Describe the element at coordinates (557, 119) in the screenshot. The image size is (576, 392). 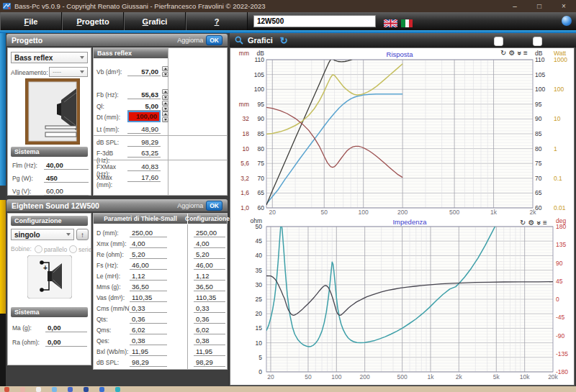
I see `svg-text: 10` at that location.